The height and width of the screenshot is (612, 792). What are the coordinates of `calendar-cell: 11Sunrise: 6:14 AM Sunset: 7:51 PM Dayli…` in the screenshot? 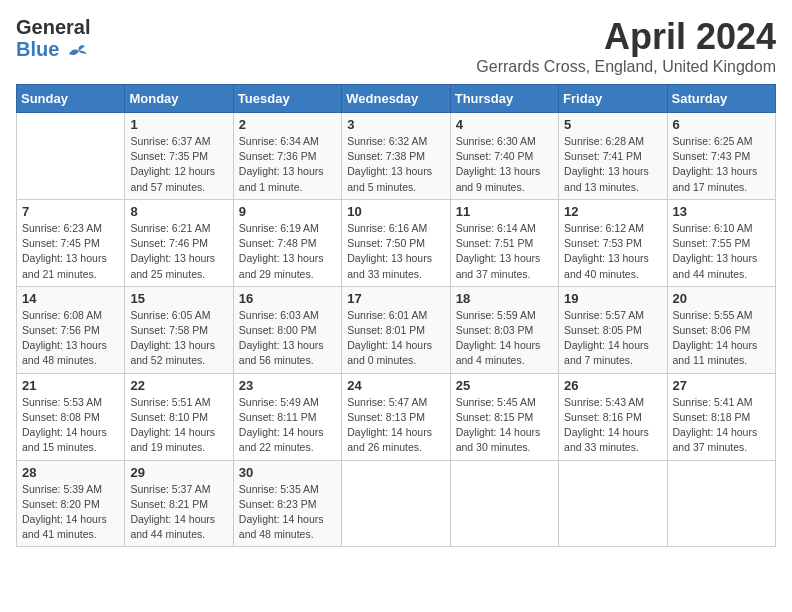 It's located at (504, 242).